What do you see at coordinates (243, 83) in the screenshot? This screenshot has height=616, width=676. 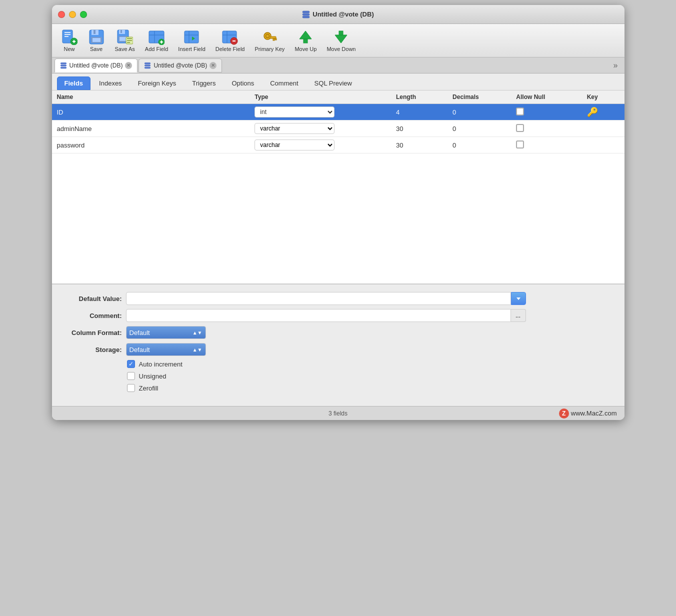 I see `tab-options: Options` at bounding box center [243, 83].